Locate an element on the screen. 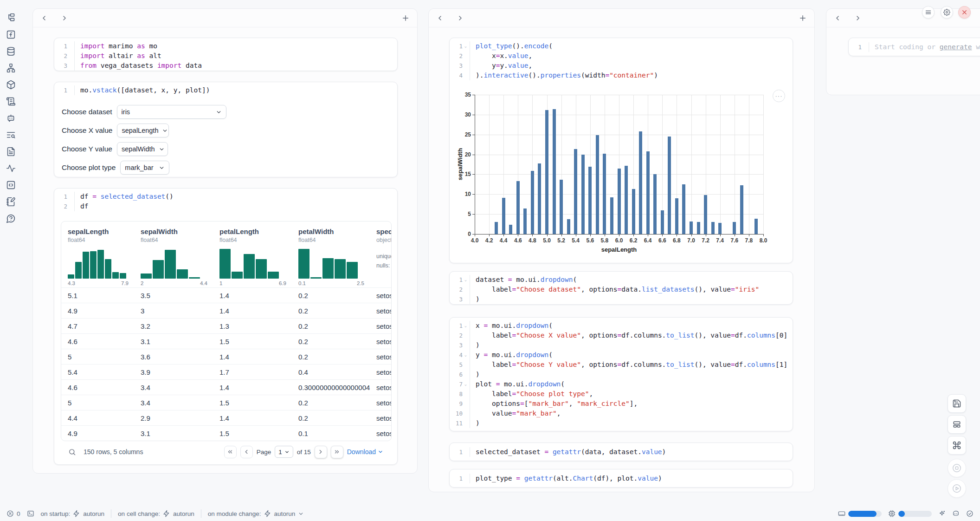  scroll-icon is located at coordinates (11, 101).